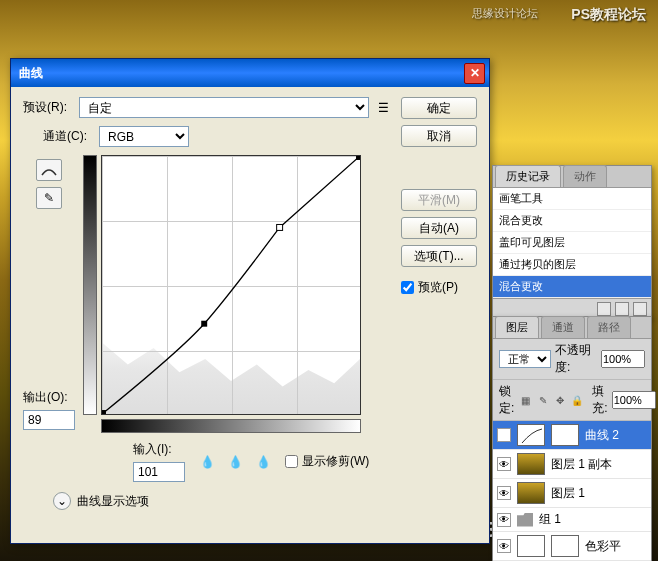 This screenshot has height=561, width=658. Describe the element at coordinates (640, 309) in the screenshot. I see `trash-icon` at that location.